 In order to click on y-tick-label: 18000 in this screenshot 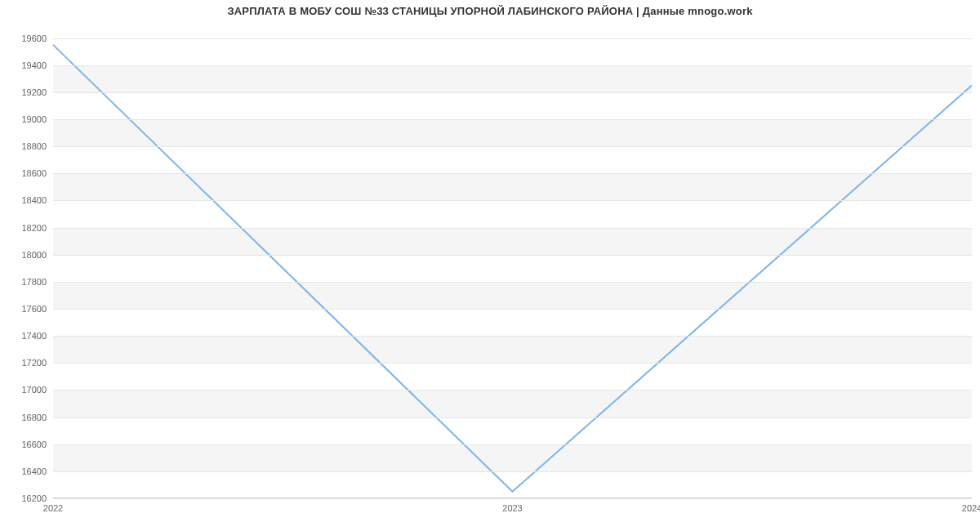, I will do `click(34, 255)`.